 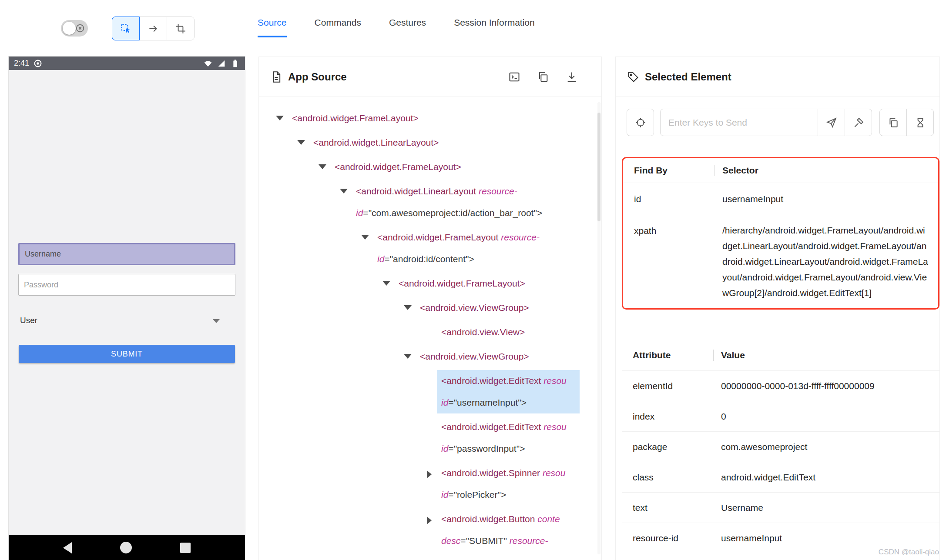 I want to click on app-source-title: App Source, so click(x=318, y=77).